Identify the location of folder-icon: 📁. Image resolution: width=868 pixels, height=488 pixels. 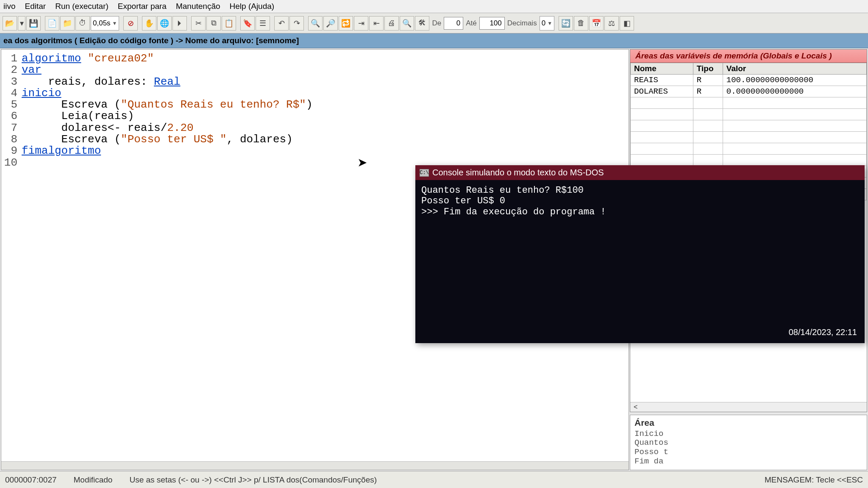
(67, 23).